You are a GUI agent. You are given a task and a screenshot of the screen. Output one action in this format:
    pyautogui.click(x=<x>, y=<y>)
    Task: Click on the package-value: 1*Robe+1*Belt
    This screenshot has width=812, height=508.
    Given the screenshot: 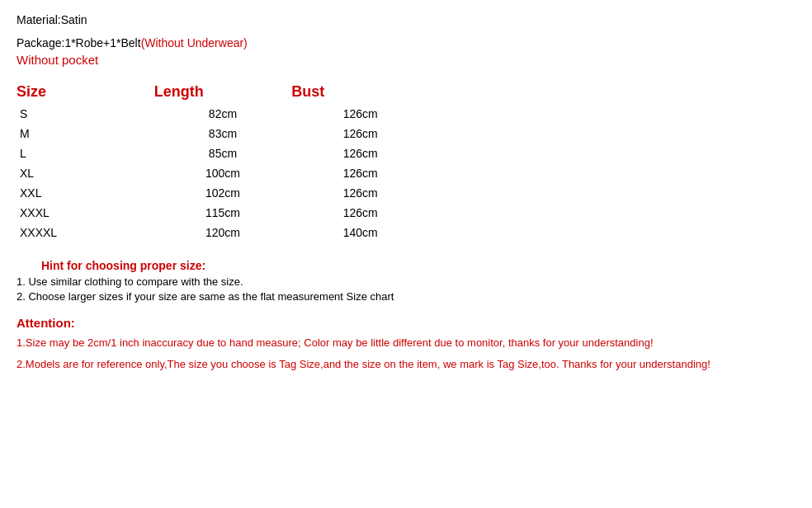 What is the action you would take?
    pyautogui.click(x=102, y=43)
    